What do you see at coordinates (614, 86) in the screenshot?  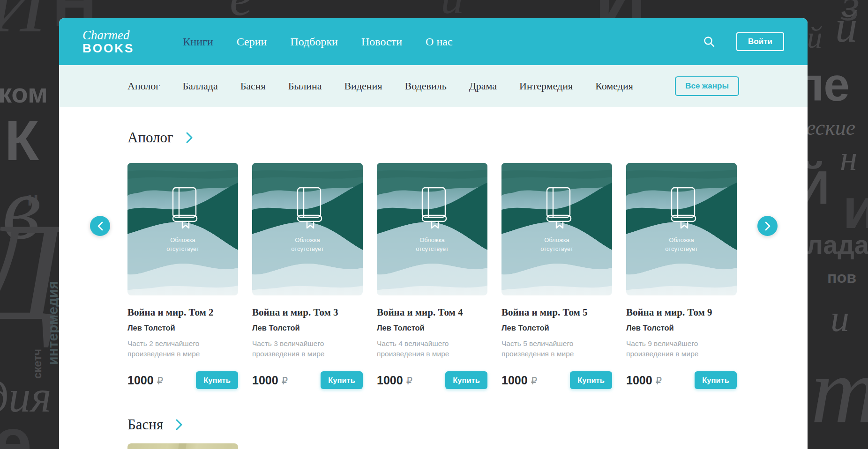 I see `genre-item-komediya: Комедия` at bounding box center [614, 86].